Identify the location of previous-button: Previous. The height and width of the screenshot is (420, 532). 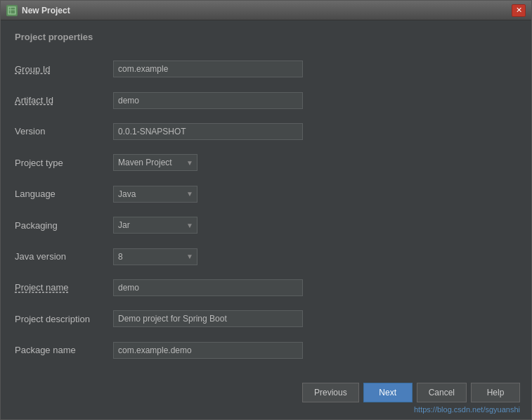
(330, 393).